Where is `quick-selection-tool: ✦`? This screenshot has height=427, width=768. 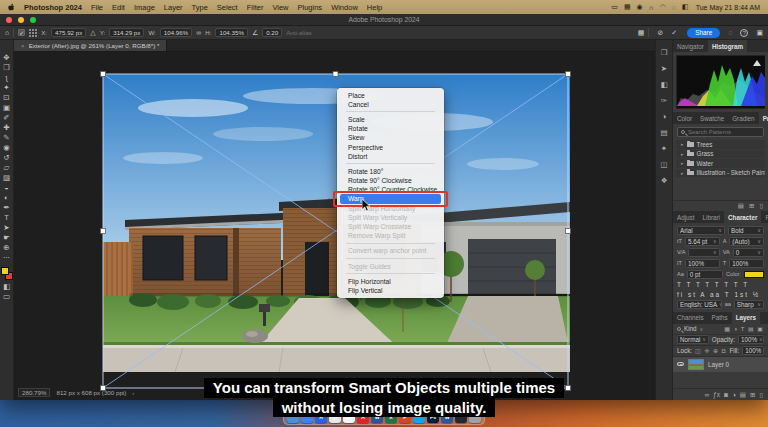
quick-selection-tool: ✦ is located at coordinates (6, 88).